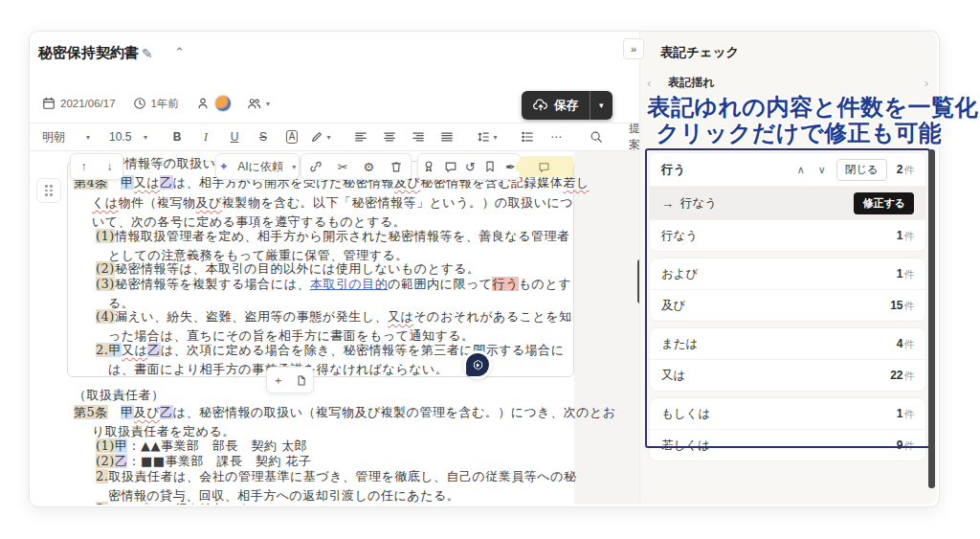  I want to click on doc-line: くは物件（複写物及び複製物を含む。以下「秘密情報等」という。）の取扱いにつ, so click(333, 203).